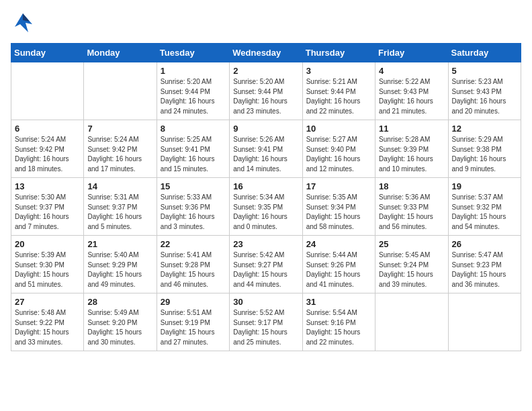 The height and width of the screenshot is (411, 532). What do you see at coordinates (339, 187) in the screenshot?
I see `day-number: 17` at bounding box center [339, 187].